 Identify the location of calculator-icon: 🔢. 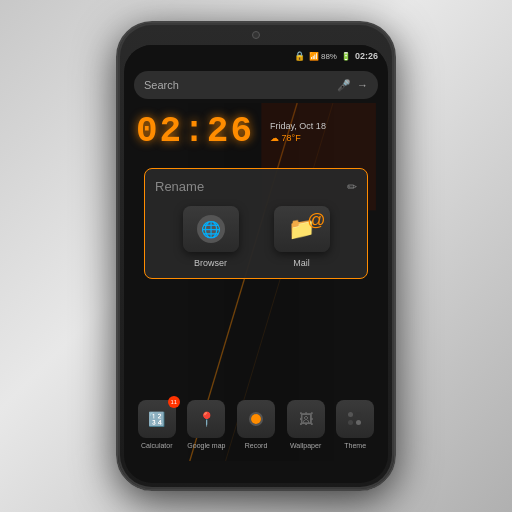
(156, 419).